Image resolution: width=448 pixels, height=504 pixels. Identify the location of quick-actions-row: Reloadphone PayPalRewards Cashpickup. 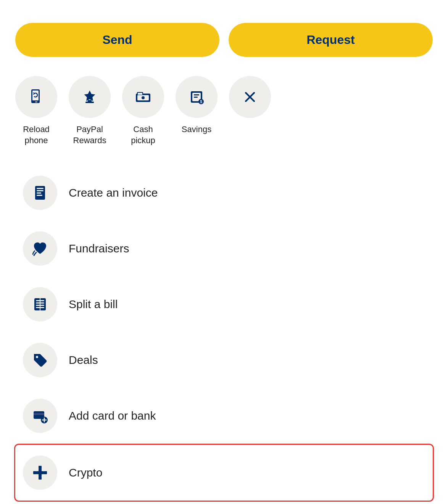
(224, 111).